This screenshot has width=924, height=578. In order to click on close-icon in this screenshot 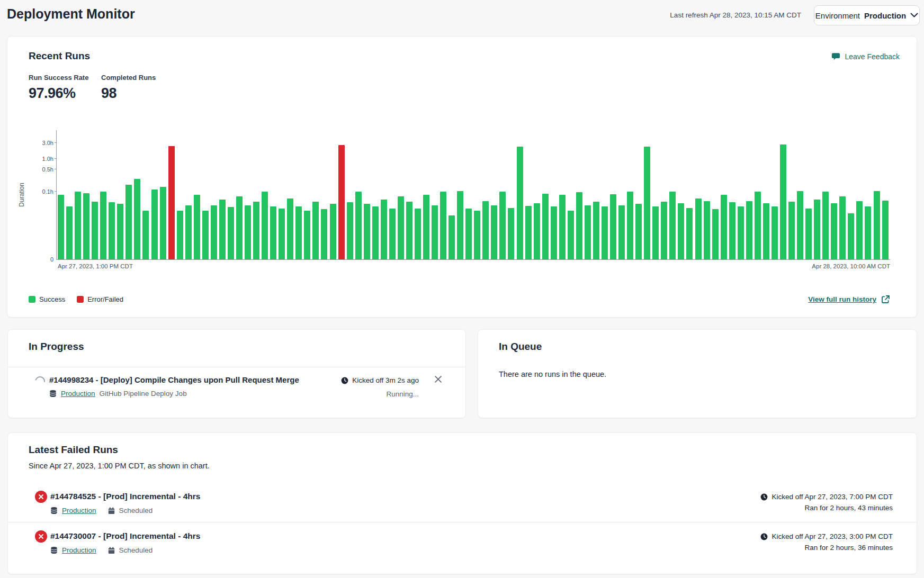, I will do `click(438, 379)`.